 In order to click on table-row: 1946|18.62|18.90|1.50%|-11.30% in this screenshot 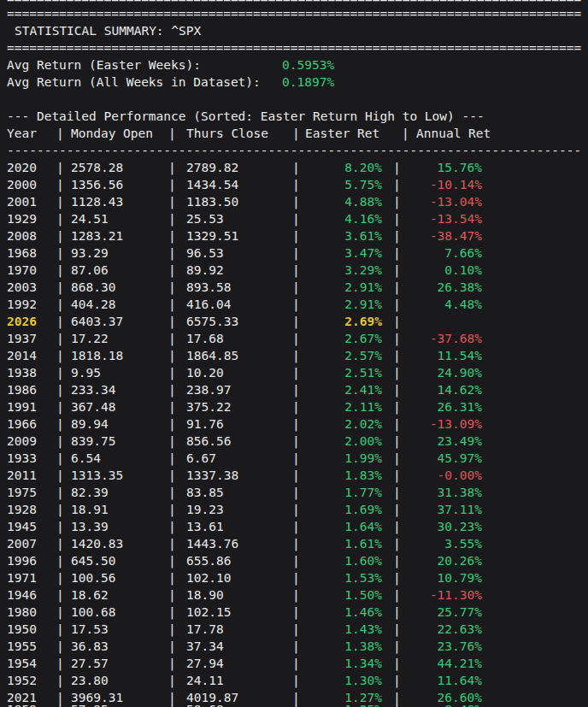, I will do `click(294, 595)`.